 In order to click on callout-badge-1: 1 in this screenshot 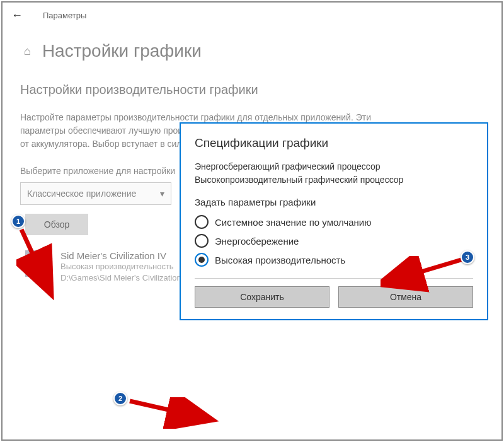, I will do `click(18, 221)`.